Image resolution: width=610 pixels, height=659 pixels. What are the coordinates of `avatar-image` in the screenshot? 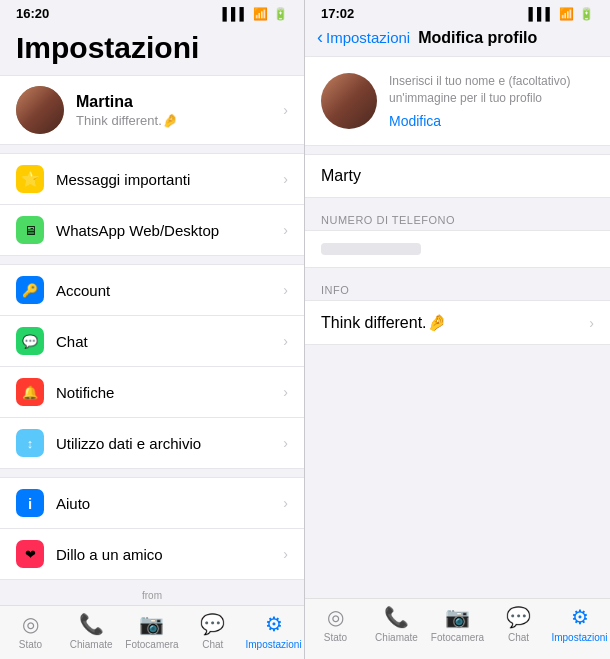 It's located at (40, 110).